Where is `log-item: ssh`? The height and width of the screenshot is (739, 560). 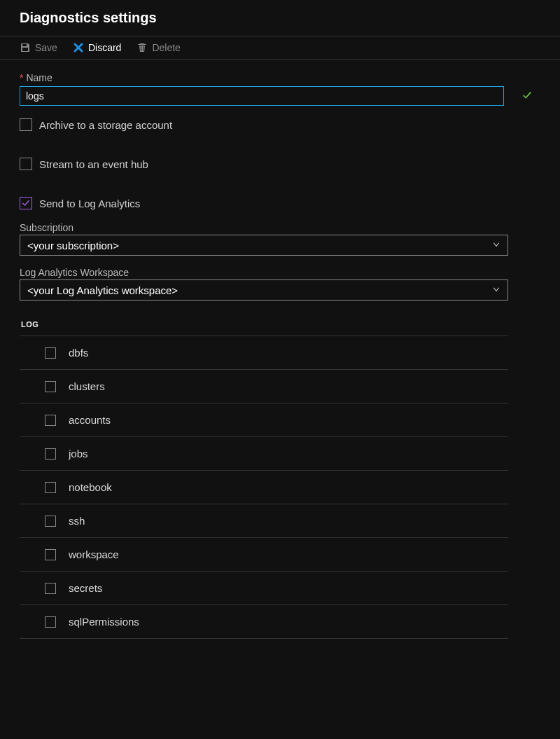
log-item: ssh is located at coordinates (264, 521).